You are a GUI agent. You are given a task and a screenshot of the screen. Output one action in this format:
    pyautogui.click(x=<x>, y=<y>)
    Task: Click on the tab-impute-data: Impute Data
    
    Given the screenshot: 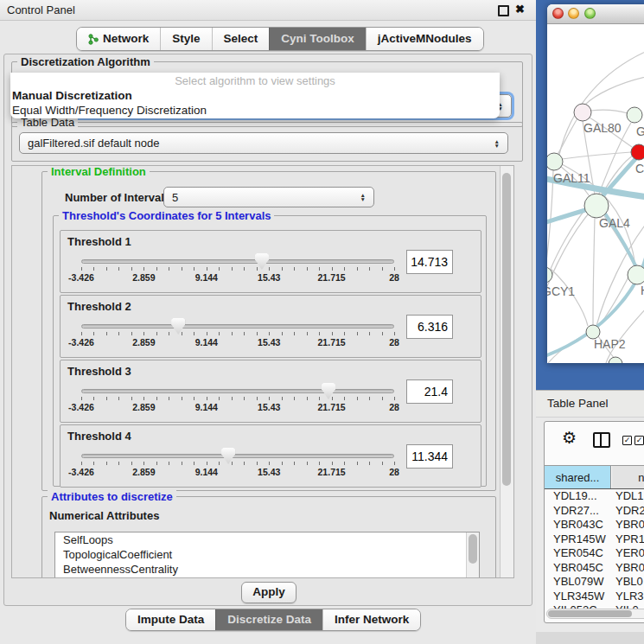 What is the action you would take?
    pyautogui.click(x=171, y=620)
    